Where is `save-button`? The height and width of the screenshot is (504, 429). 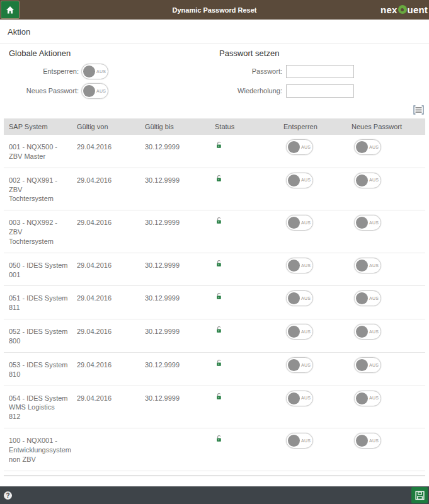
save-button is located at coordinates (420, 495).